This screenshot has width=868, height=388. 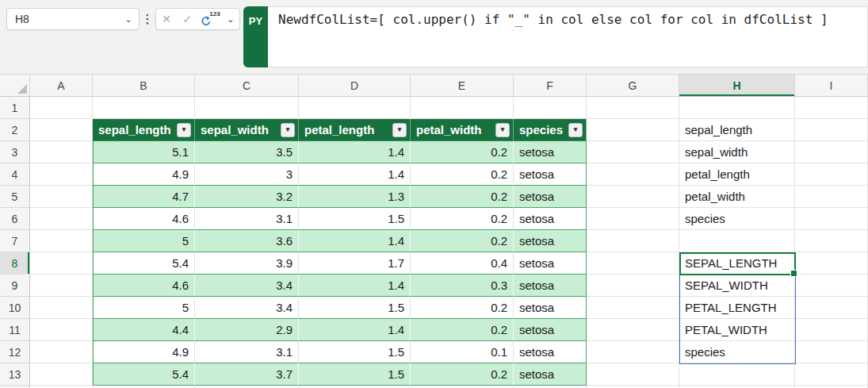 What do you see at coordinates (355, 108) in the screenshot?
I see `cell-D1` at bounding box center [355, 108].